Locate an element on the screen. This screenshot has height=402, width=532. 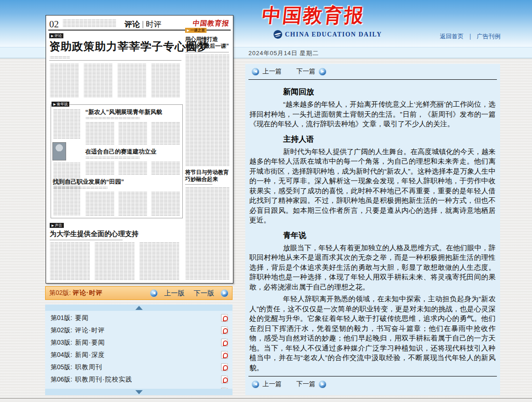
ads-link: 广告刊例 is located at coordinates (489, 36).